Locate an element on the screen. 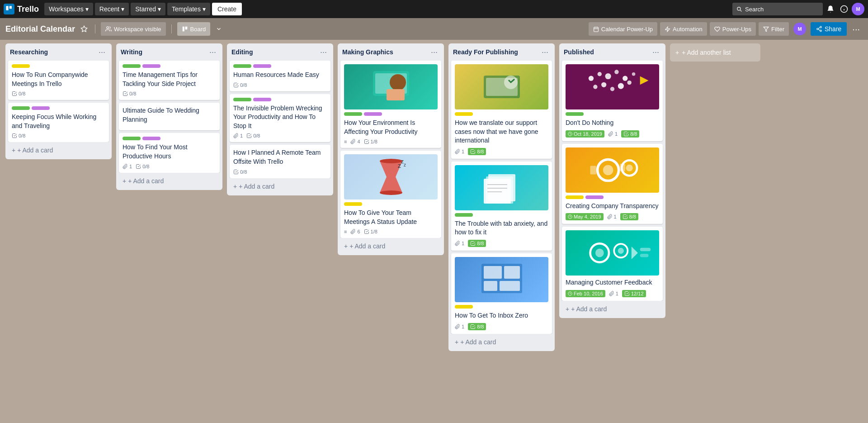  card-title: How I Planned A Remote Team Offsite With… is located at coordinates (280, 157).